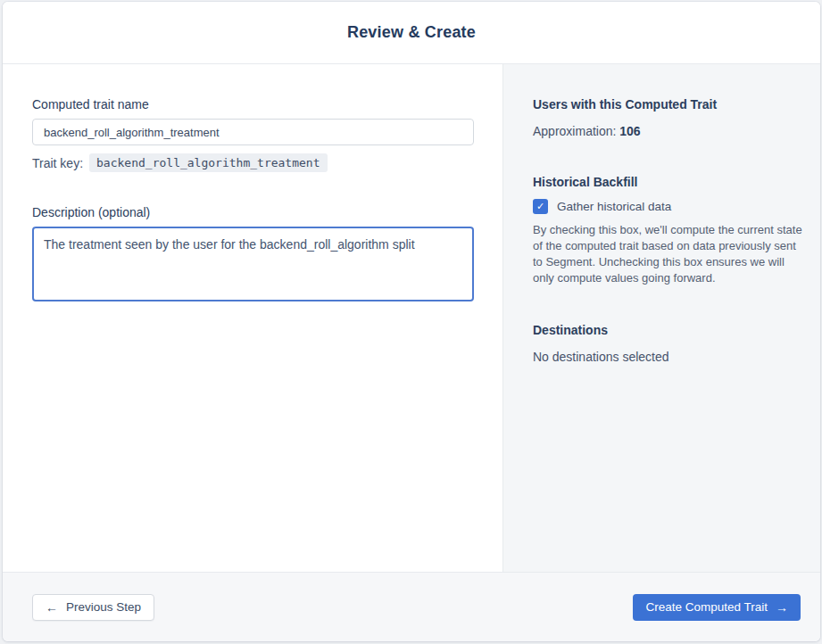 Image resolution: width=822 pixels, height=644 pixels. I want to click on backfill-heading: Historical Backfill, so click(669, 182).